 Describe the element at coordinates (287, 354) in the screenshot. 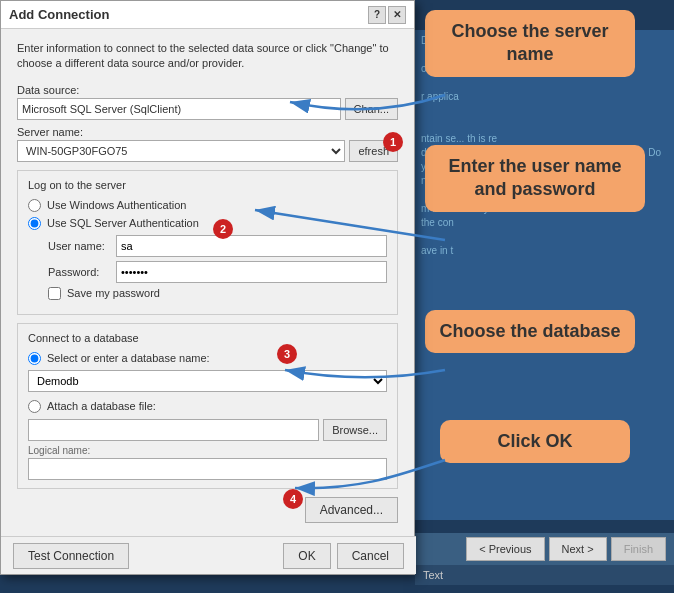

I see `badge-3: 3` at that location.